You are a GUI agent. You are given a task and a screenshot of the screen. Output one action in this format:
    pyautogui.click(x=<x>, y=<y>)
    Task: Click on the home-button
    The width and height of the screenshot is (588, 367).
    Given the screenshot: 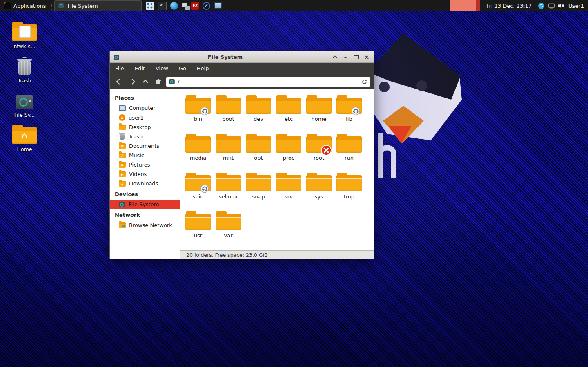 What is the action you would take?
    pyautogui.click(x=158, y=82)
    